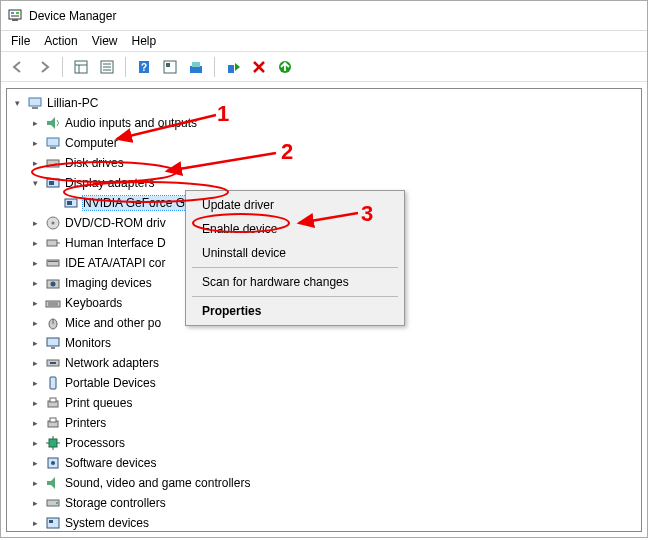  I want to click on node-system: ▸System devices, so click(335, 522).